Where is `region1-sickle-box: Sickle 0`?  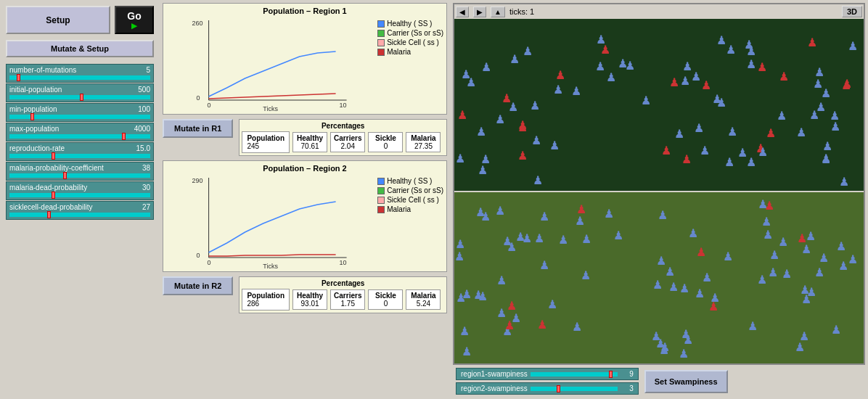
region1-sickle-box: Sickle 0 is located at coordinates (385, 142).